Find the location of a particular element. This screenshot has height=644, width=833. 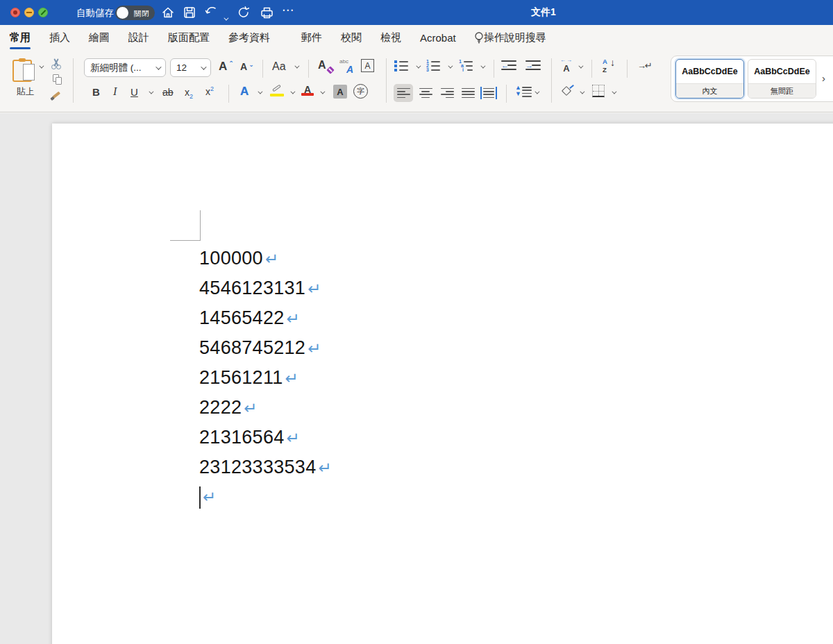

bold-button: B is located at coordinates (96, 92).